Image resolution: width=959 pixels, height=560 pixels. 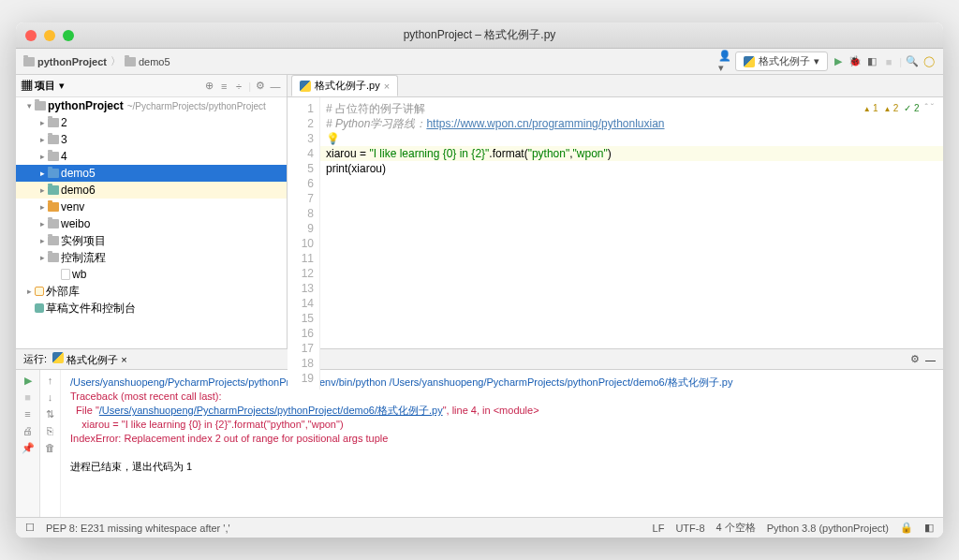 What do you see at coordinates (912, 62) in the screenshot?
I see `search-button: 🔍` at bounding box center [912, 62].